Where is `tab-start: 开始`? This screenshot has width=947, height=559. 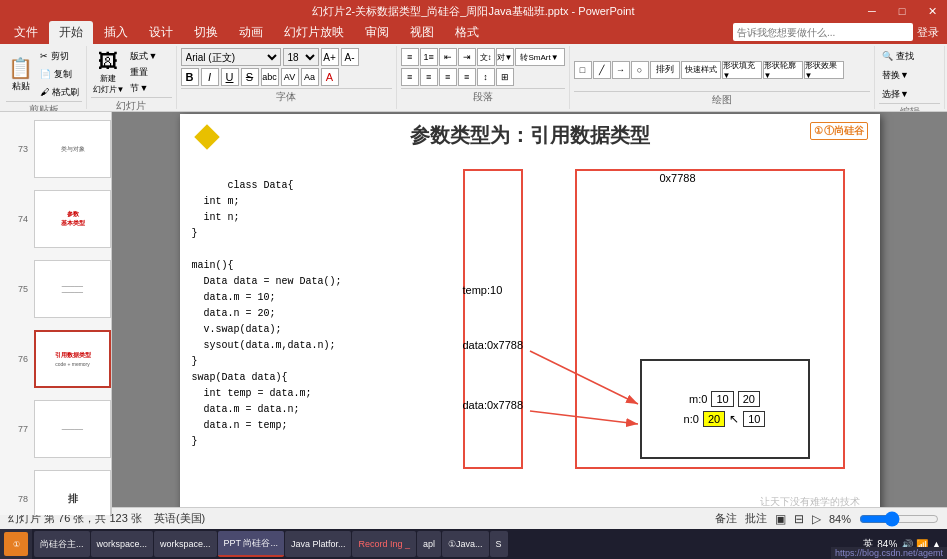 tab-start: 开始 is located at coordinates (71, 32).